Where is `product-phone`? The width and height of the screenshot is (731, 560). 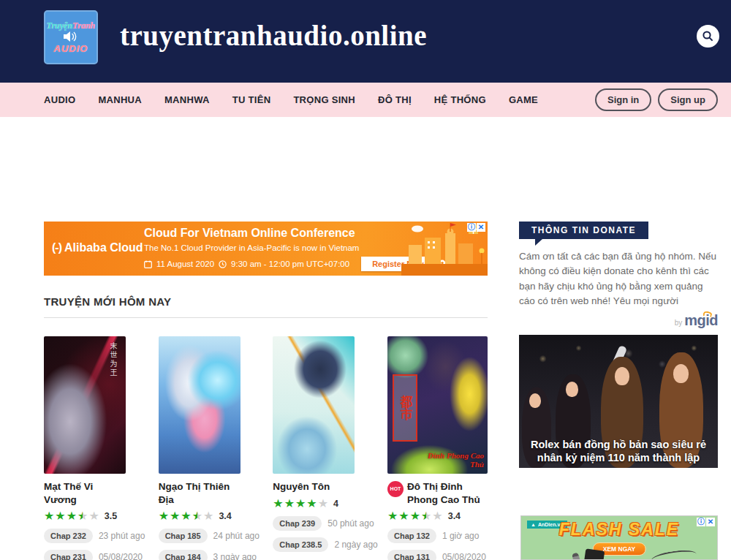 product-phone is located at coordinates (594, 554).